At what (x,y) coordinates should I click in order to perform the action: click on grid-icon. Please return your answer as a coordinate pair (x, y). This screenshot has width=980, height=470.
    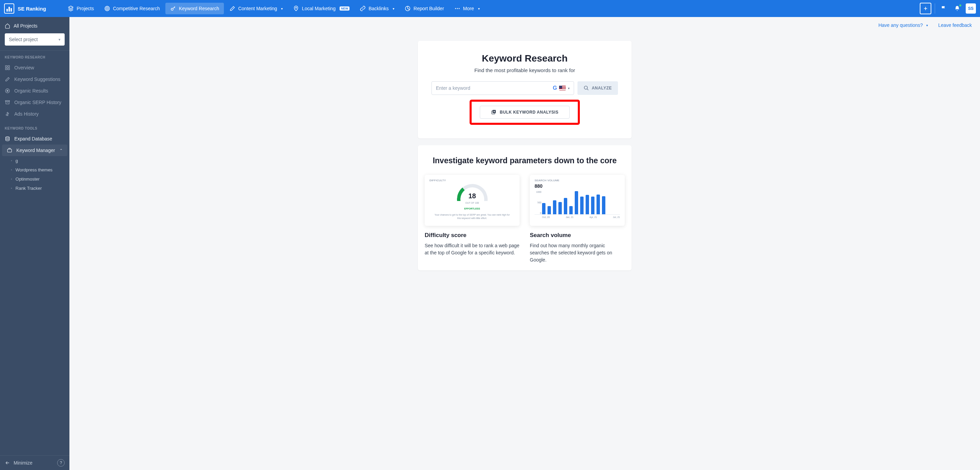
    Looking at the image, I should click on (8, 68).